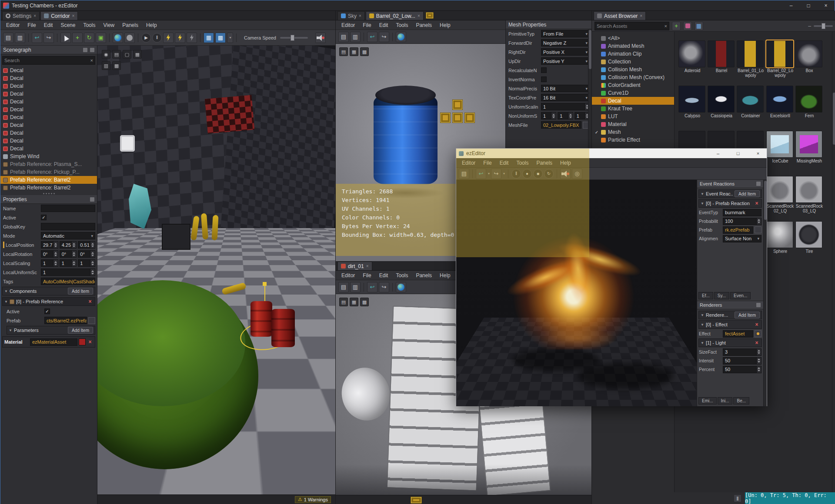  I want to click on normal-precision-select: 10 Bit, so click(565, 89).